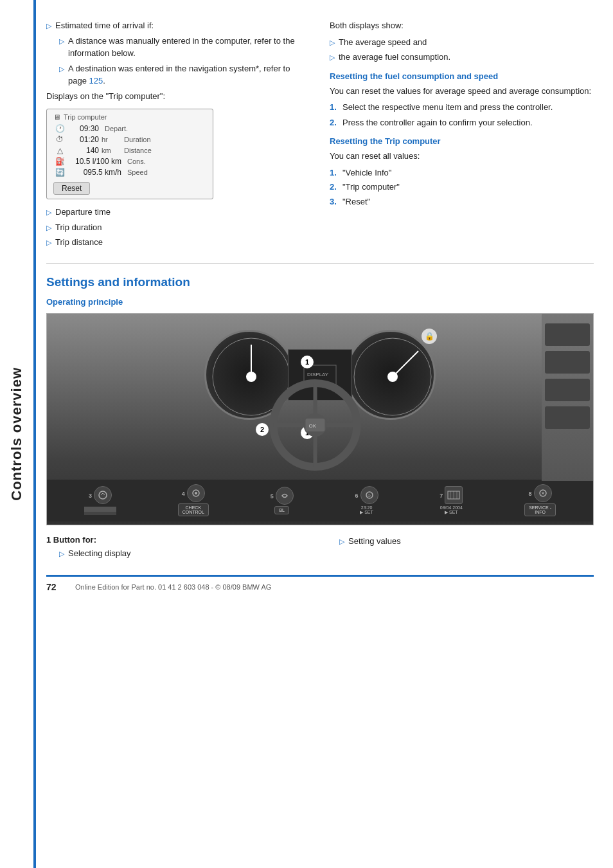 This screenshot has height=868, width=613. What do you see at coordinates (466, 541) in the screenshot?
I see `list-item: ▷ Setting values` at bounding box center [466, 541].